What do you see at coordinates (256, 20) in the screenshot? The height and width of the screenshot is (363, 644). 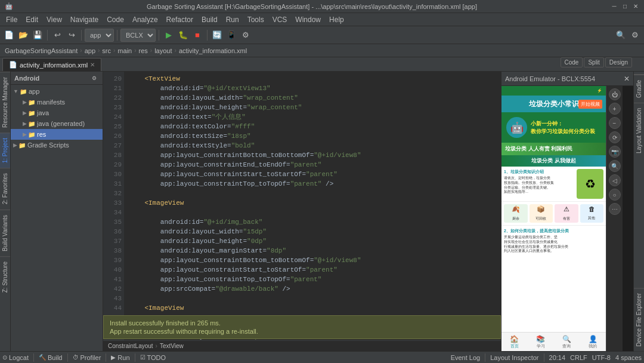 I see `menu-tools: Tools` at bounding box center [256, 20].